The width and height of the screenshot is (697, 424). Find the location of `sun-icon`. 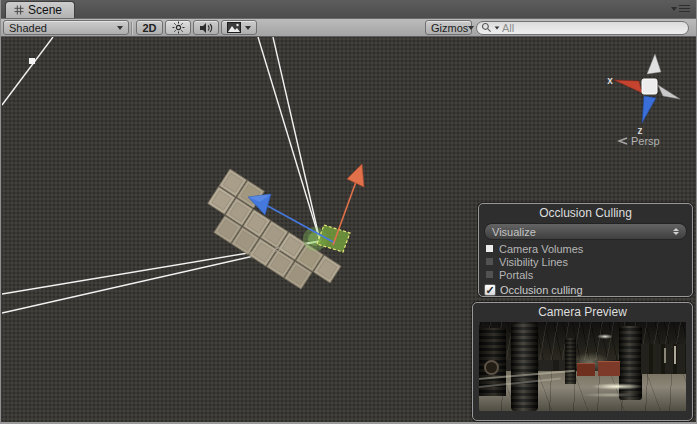

sun-icon is located at coordinates (178, 28).